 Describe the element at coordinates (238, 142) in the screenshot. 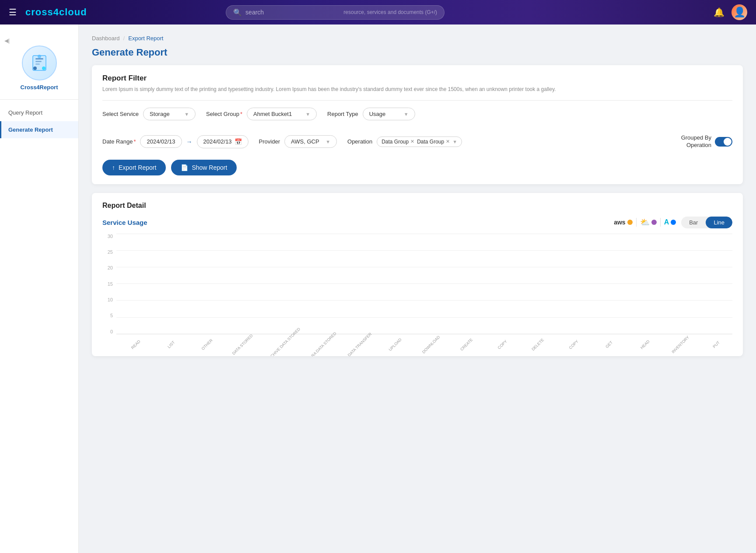

I see `calendar-icon: 📅` at that location.